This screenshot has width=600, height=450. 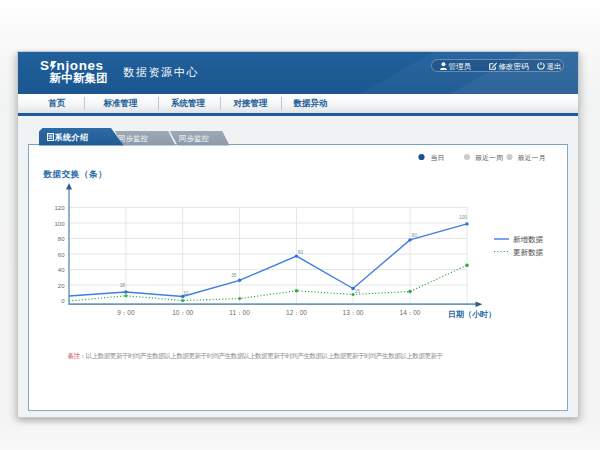 What do you see at coordinates (438, 157) in the screenshot?
I see `svg-text: 当日` at bounding box center [438, 157].